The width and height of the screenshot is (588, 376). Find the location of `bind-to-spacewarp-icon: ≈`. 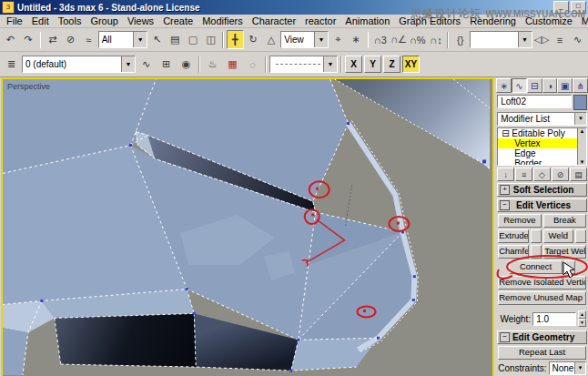

bind-to-spacewarp-icon: ≈ is located at coordinates (89, 40).